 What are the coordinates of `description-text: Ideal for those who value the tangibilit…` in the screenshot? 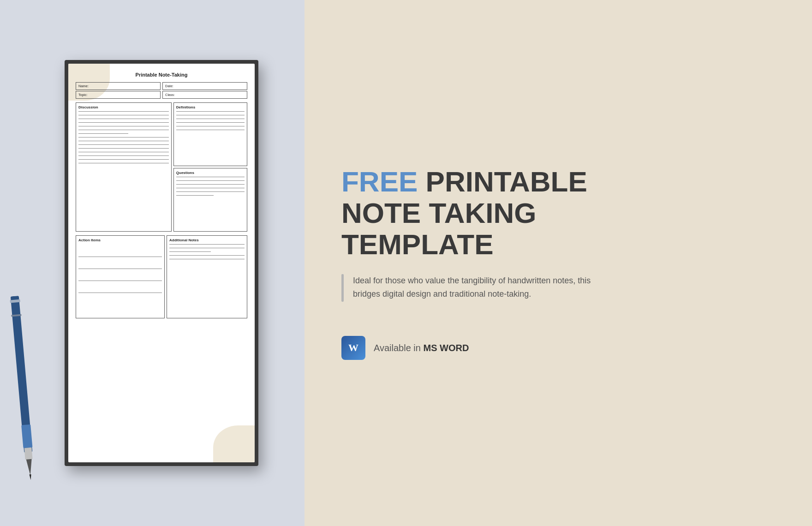 It's located at (478, 287).